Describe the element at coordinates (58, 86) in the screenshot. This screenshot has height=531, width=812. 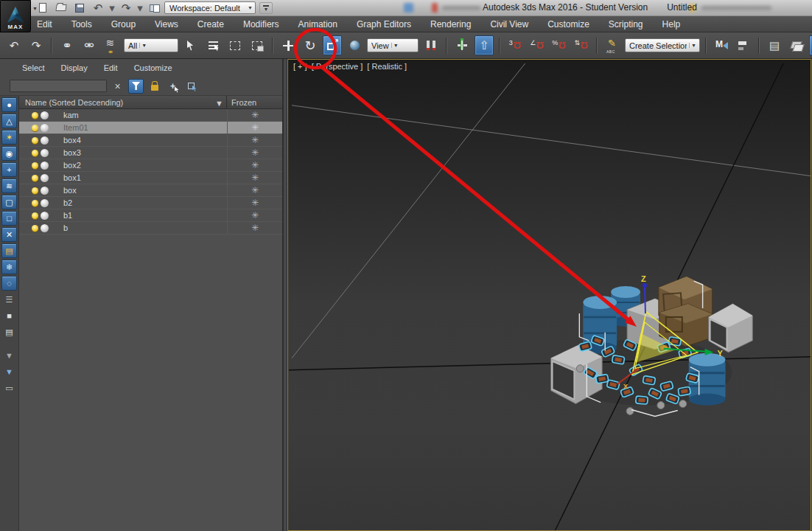
I see `search-input` at that location.